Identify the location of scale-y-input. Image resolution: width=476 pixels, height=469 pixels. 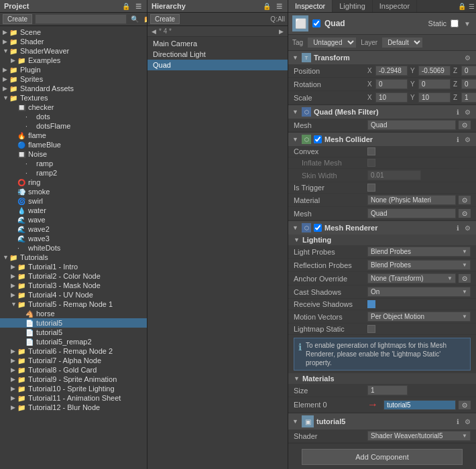
(434, 98).